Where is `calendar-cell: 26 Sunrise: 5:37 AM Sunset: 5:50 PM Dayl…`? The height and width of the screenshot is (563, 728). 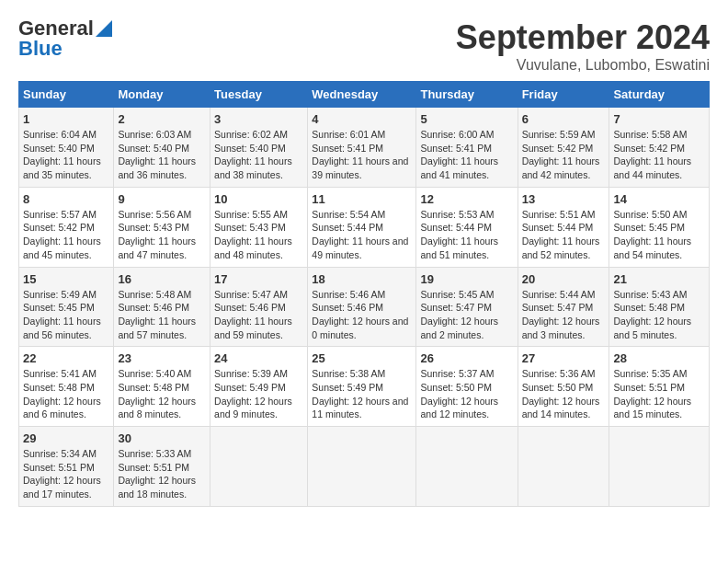 calendar-cell: 26 Sunrise: 5:37 AM Sunset: 5:50 PM Dayl… is located at coordinates (467, 386).